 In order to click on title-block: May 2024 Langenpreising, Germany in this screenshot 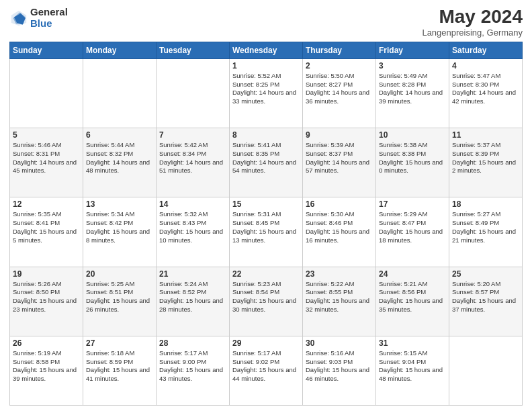, I will do `click(472, 22)`.